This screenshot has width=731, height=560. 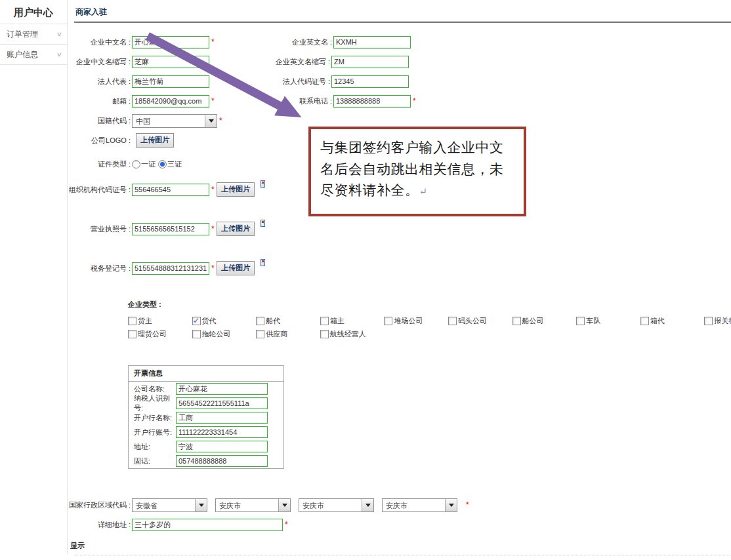 I want to click on note-callout: 与集团签约客户输入企业中文名后会自动跳出相关信息，未尽资料请补全。↵, so click(x=417, y=172).